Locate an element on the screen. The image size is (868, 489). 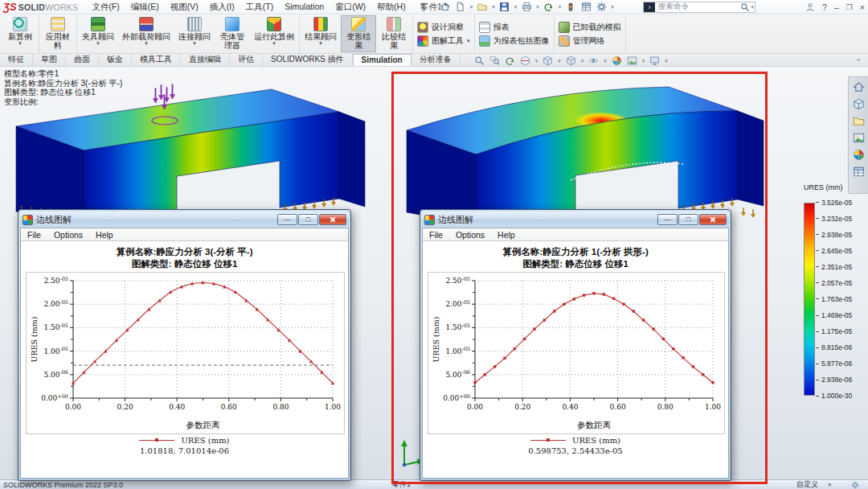
search-box: › 搜索命令 ▾ is located at coordinates (699, 7).